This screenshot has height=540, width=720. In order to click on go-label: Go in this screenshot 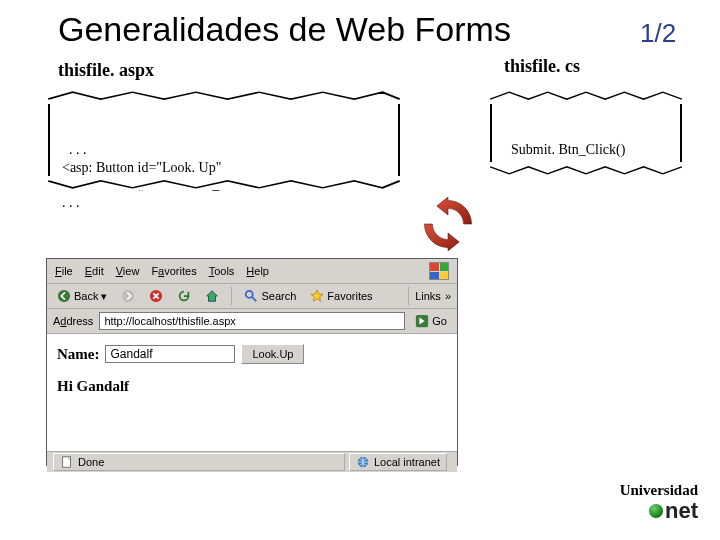, I will do `click(440, 321)`.